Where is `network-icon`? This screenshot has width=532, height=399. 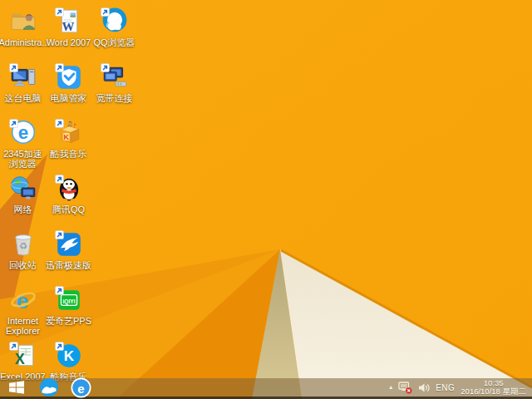
network-icon is located at coordinates (23, 189).